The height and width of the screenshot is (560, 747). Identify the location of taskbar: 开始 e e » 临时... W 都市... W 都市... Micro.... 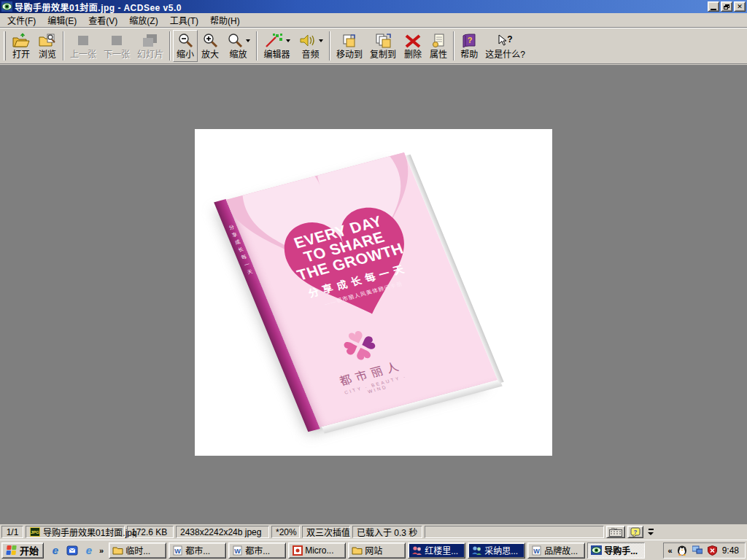
(374, 550).